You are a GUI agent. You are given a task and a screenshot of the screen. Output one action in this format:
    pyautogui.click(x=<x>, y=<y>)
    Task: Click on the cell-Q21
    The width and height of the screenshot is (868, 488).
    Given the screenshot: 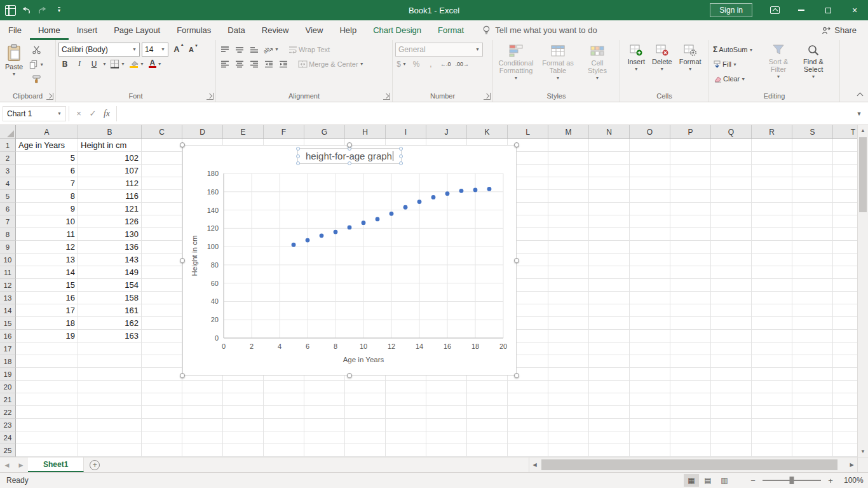 What is the action you would take?
    pyautogui.click(x=731, y=400)
    